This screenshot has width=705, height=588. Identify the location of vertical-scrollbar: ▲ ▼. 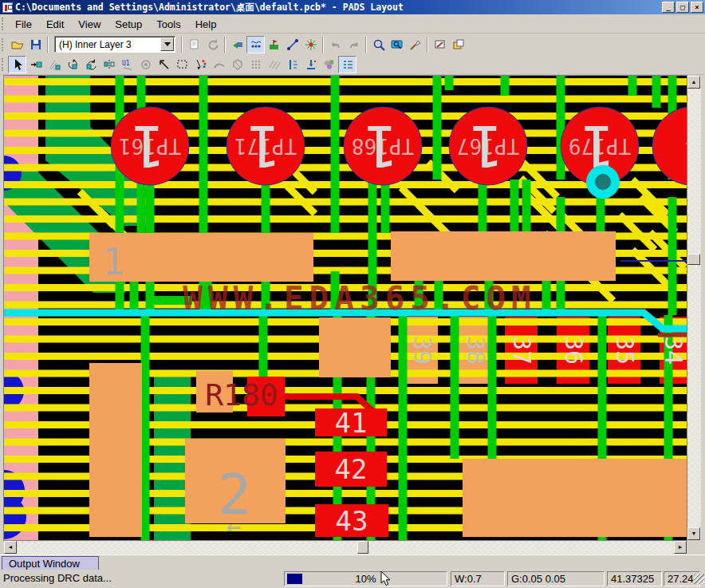
(694, 308).